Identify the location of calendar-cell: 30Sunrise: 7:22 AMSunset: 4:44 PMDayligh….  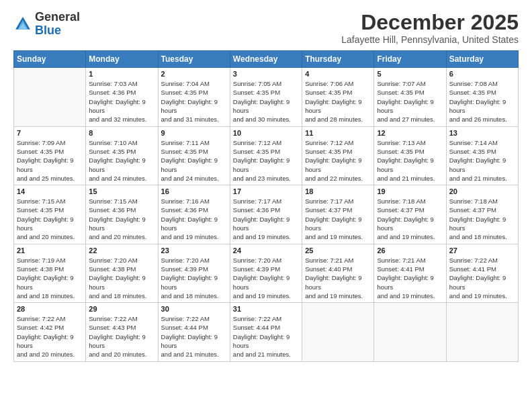
(193, 332).